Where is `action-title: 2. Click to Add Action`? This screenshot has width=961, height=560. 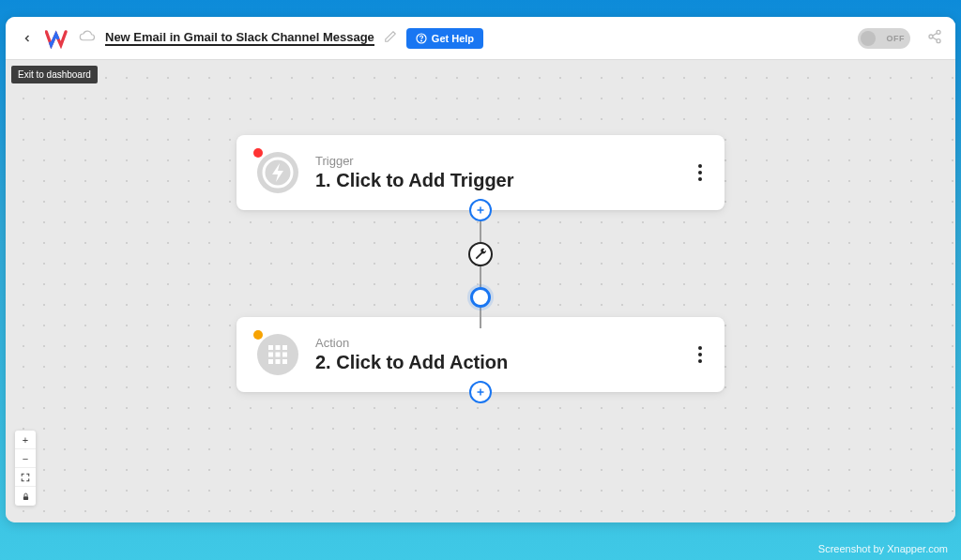
action-title: 2. Click to Add Action is located at coordinates (497, 362).